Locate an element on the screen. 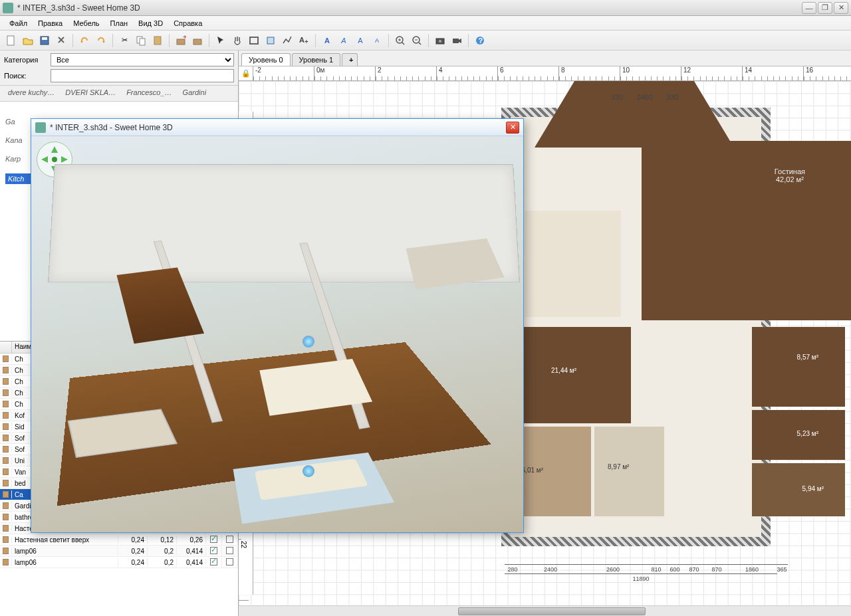  catalog-filter: Категория Все Поиск: is located at coordinates (119, 68).